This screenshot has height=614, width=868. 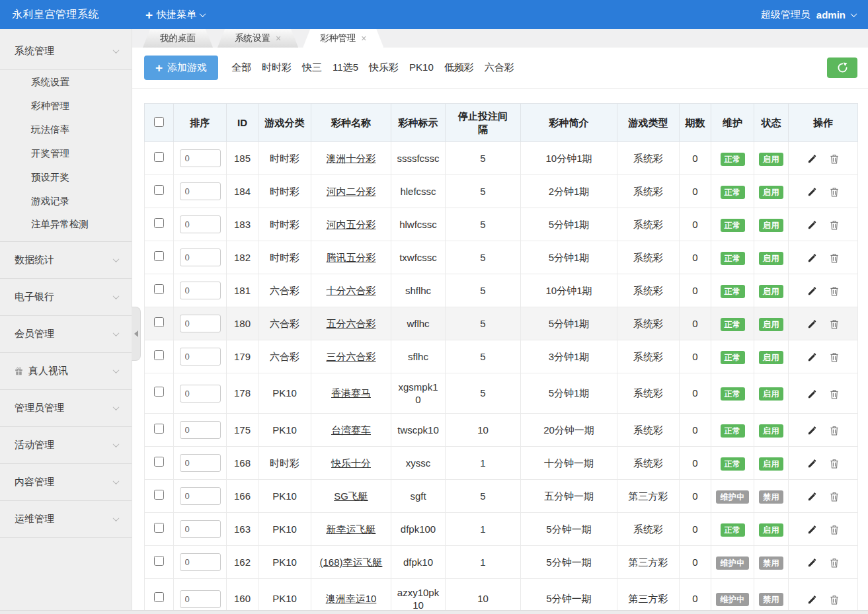 What do you see at coordinates (276, 67) in the screenshot?
I see `filter-link: 时时彩` at bounding box center [276, 67].